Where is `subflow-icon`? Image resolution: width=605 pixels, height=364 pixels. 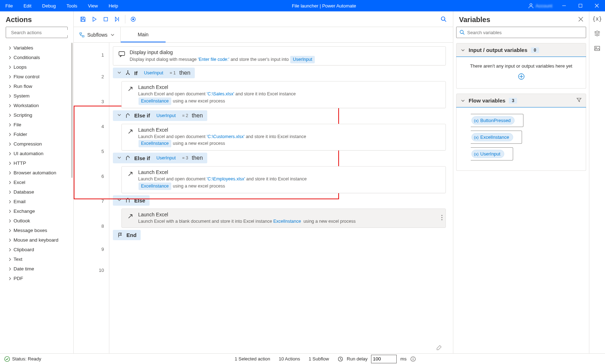 subflow-icon is located at coordinates (82, 35).